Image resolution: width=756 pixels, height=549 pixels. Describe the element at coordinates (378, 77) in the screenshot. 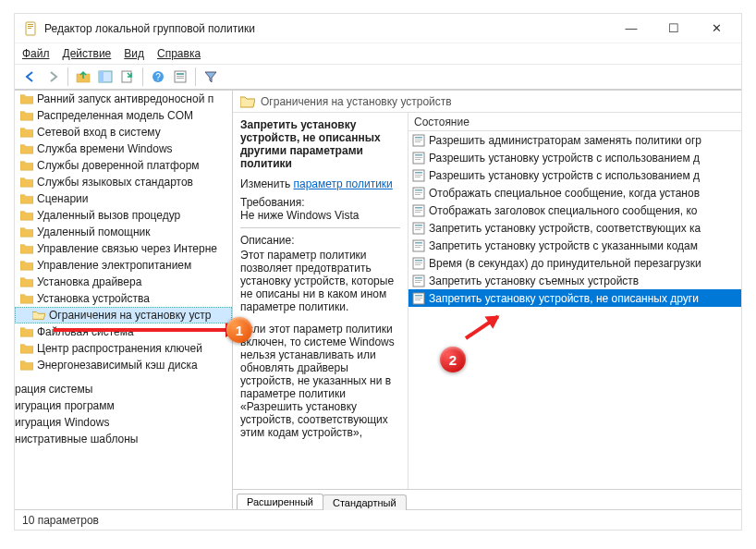

I see `toolbar: ?` at that location.